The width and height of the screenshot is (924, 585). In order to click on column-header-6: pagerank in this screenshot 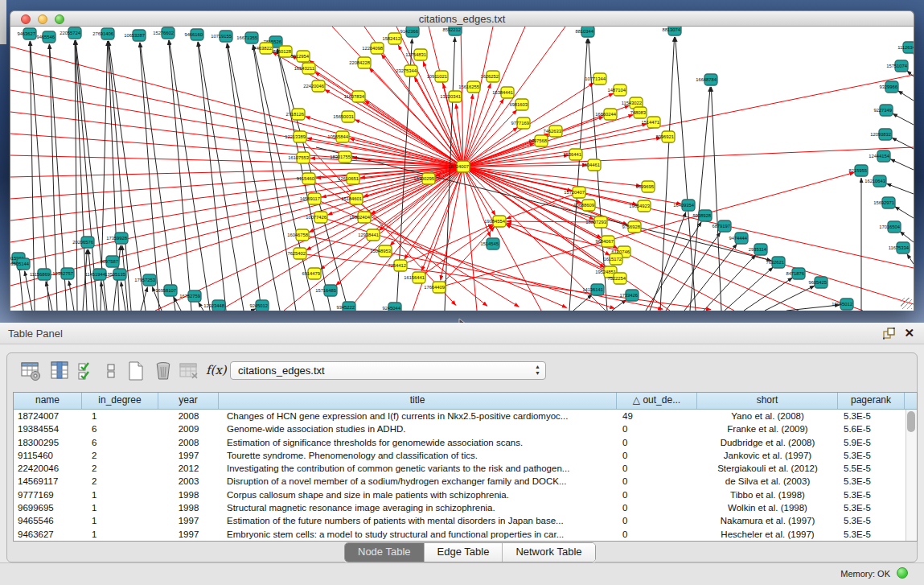, I will do `click(872, 401)`.